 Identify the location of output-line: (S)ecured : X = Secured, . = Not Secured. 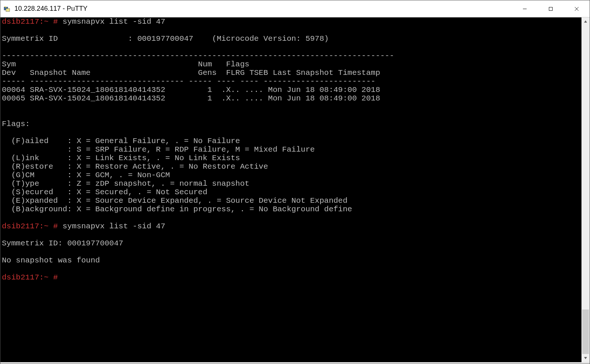
(105, 192).